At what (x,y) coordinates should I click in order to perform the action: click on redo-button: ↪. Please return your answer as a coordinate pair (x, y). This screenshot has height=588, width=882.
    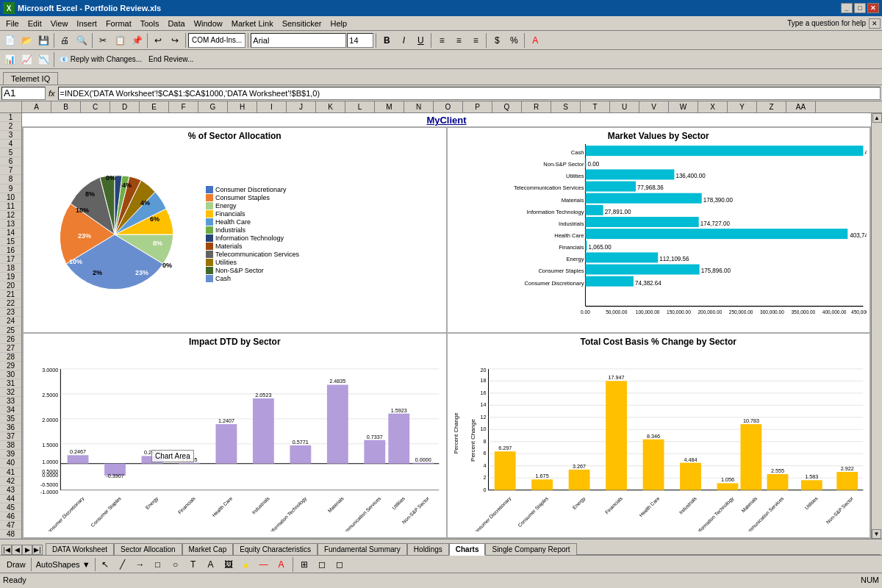
    Looking at the image, I should click on (175, 40).